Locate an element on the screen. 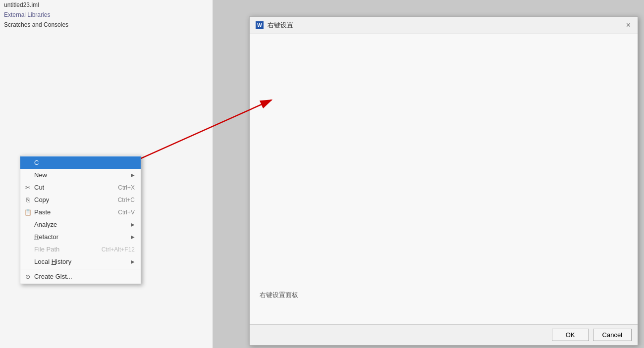 This screenshot has height=348, width=644. menu-item-new: New ▶ is located at coordinates (80, 175).